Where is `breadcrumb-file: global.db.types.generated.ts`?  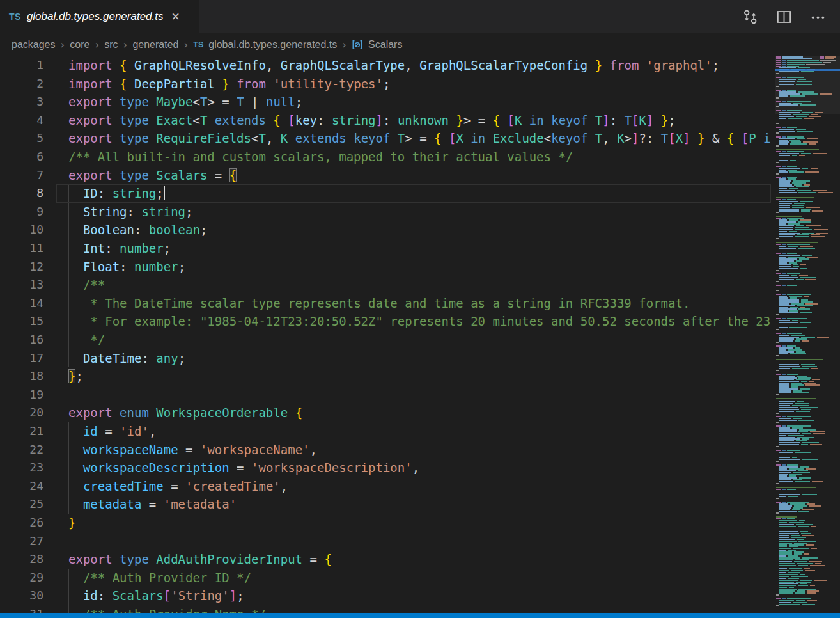
breadcrumb-file: global.db.types.generated.ts is located at coordinates (272, 45).